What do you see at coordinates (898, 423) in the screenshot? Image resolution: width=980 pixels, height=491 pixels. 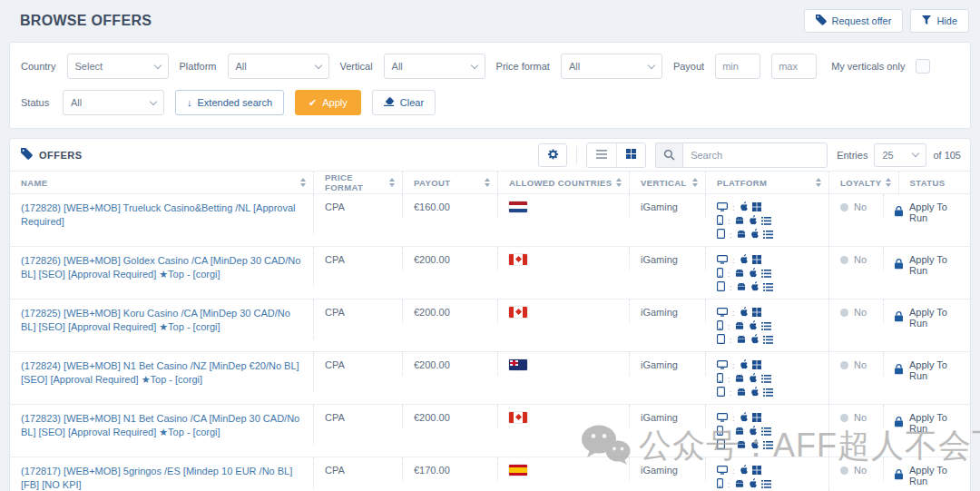 I see `lock-icon` at bounding box center [898, 423].